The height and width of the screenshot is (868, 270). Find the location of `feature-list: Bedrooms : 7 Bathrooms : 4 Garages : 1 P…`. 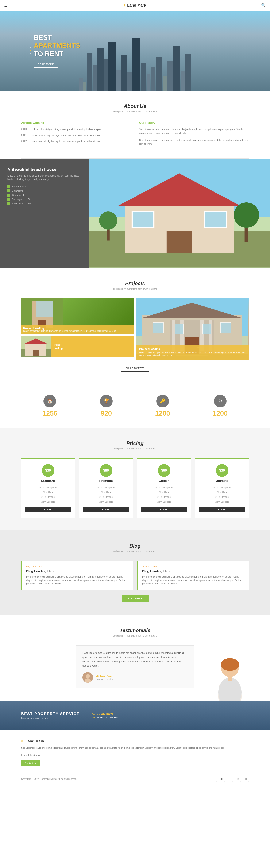

feature-list: Bedrooms : 7 Bathrooms : 4 Garages : 1 P… is located at coordinates (45, 195).